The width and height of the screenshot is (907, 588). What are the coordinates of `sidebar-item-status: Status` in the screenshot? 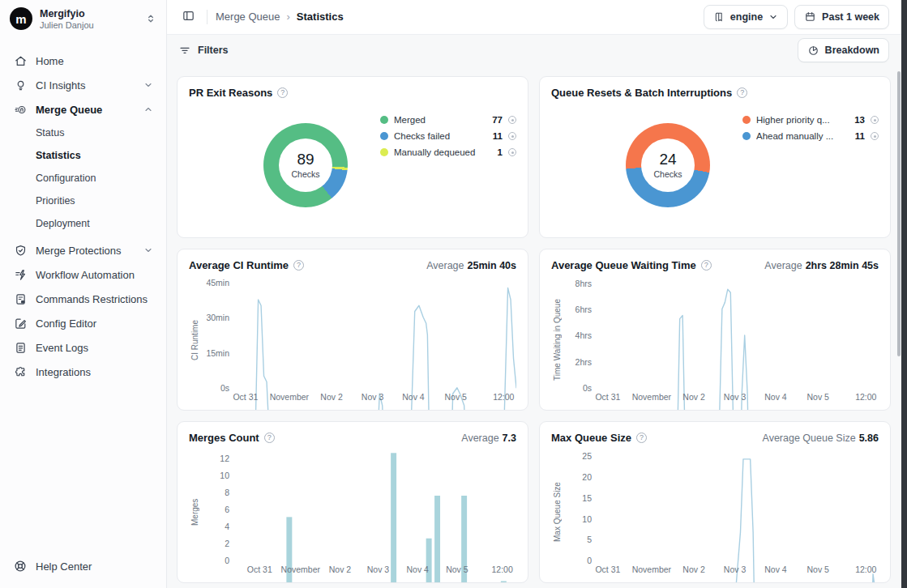 It's located at (83, 133).